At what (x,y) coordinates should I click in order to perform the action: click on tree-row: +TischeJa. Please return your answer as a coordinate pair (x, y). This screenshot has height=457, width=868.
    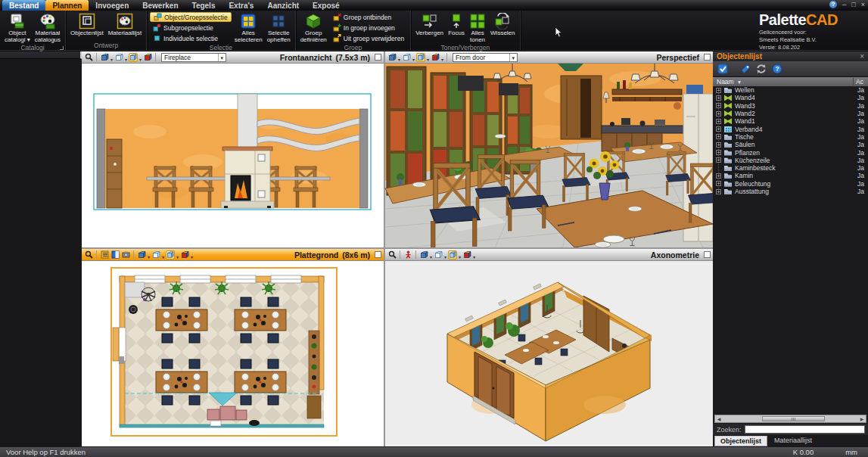
    Looking at the image, I should click on (790, 137).